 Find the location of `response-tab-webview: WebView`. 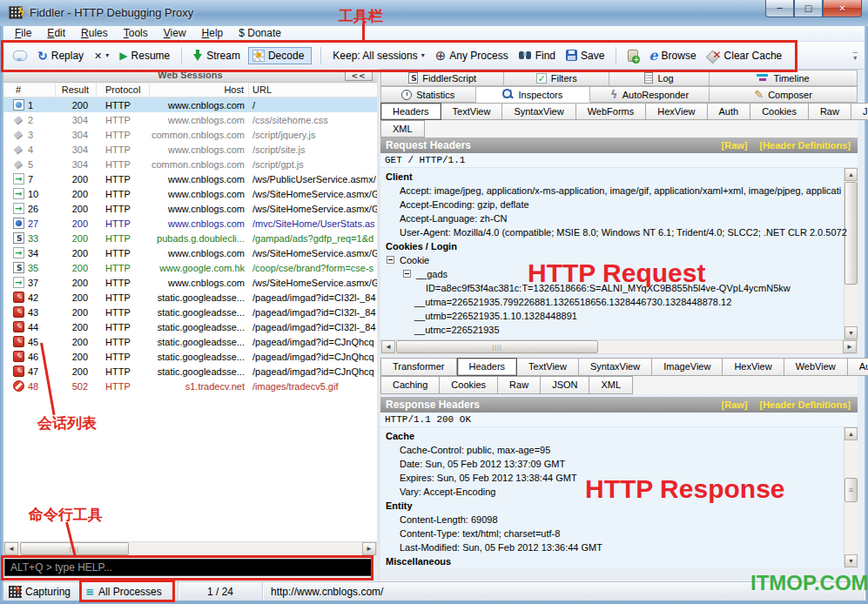

response-tab-webview: WebView is located at coordinates (817, 367).